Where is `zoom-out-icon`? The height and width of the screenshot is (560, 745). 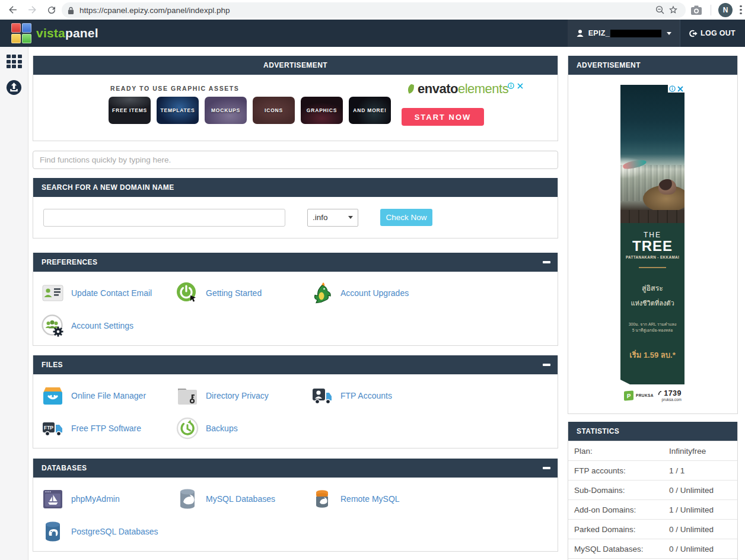 zoom-out-icon is located at coordinates (660, 10).